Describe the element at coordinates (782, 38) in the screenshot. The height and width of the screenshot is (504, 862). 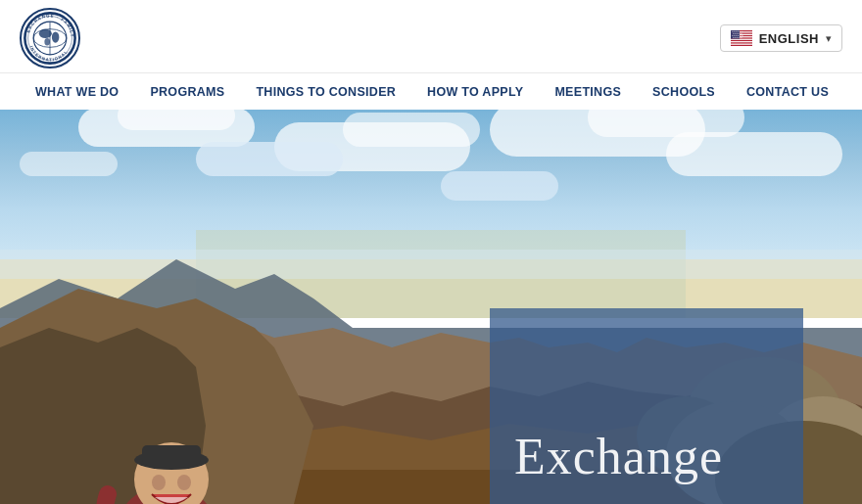
I see `language-selector: ★★★★★★ ★★★★★ ★★★★★★ ★★★★★ ENGLISH ▾` at that location.